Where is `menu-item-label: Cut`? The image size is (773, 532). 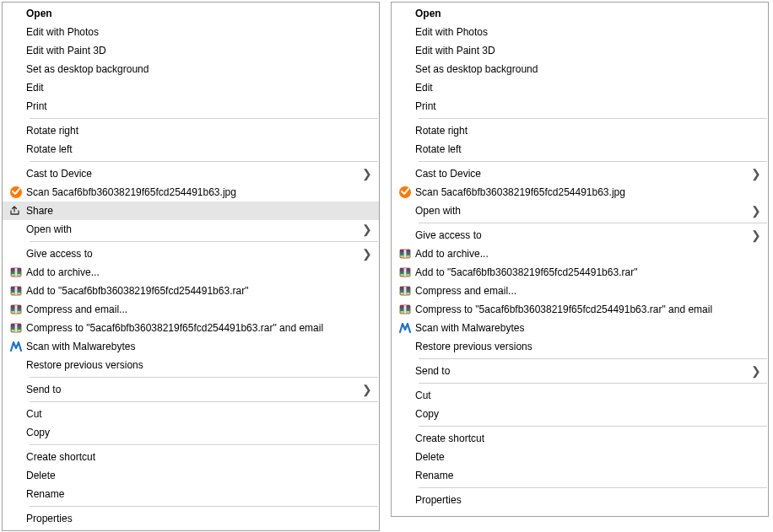
menu-item-label: Cut is located at coordinates (199, 414).